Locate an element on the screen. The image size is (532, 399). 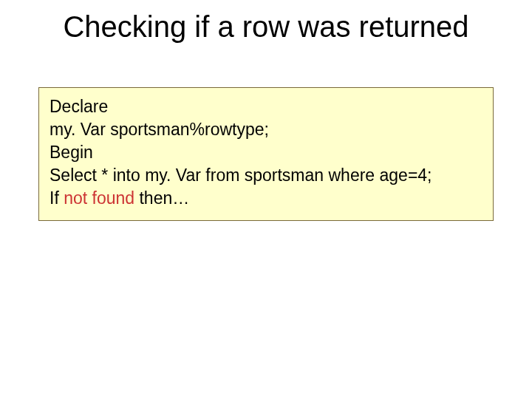
code-line-2: my. Var sportsman%rowtype; is located at coordinates (266, 130).